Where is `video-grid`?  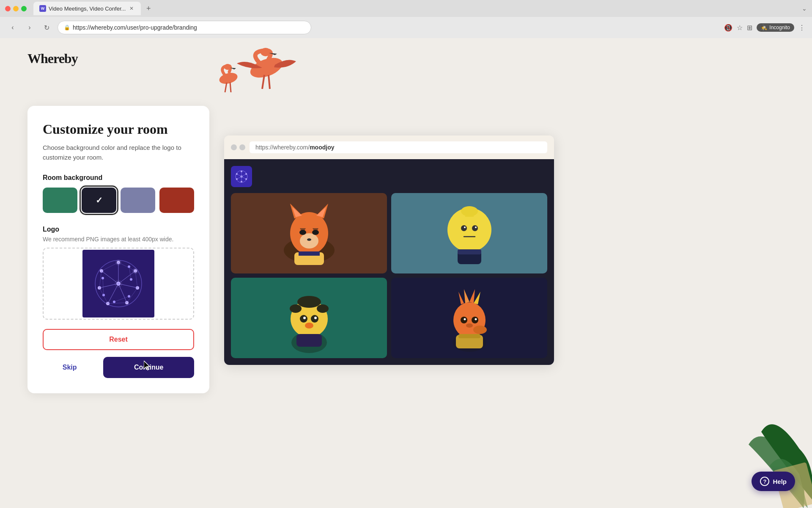
video-grid is located at coordinates (389, 276).